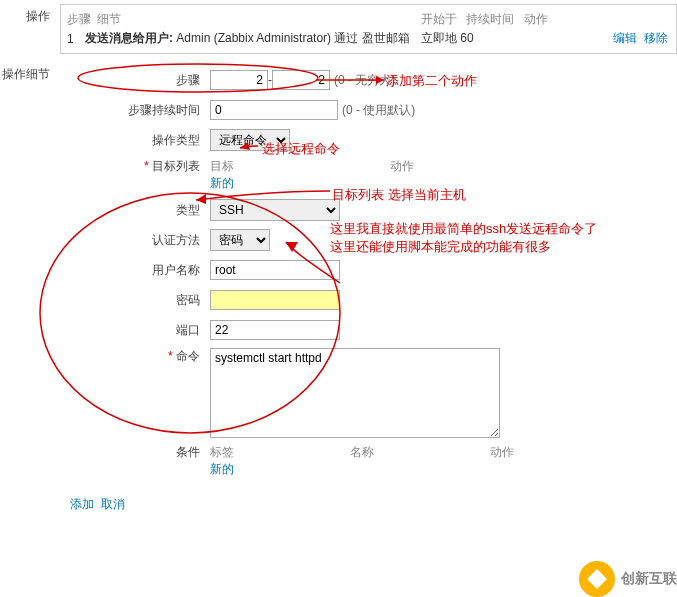 The width and height of the screenshot is (677, 597). Describe the element at coordinates (402, 166) in the screenshot. I see `target-col-action: 动作` at that location.